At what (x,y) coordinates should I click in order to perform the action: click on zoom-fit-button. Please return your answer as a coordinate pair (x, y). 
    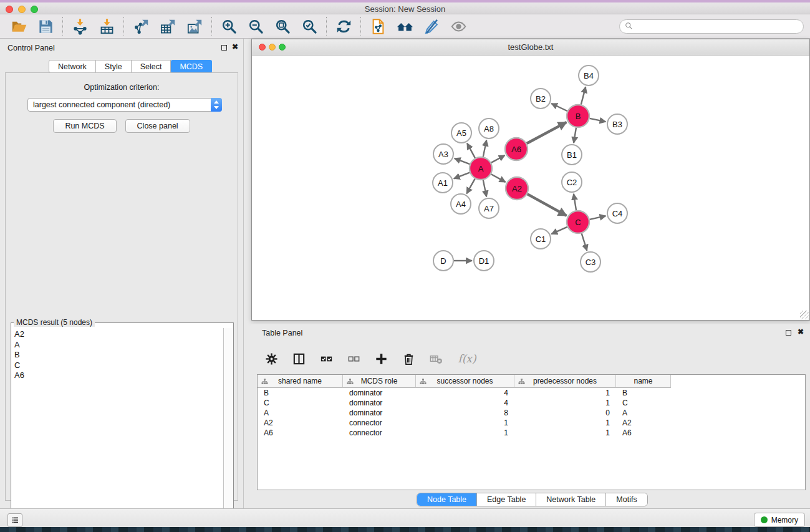
    Looking at the image, I should click on (282, 26).